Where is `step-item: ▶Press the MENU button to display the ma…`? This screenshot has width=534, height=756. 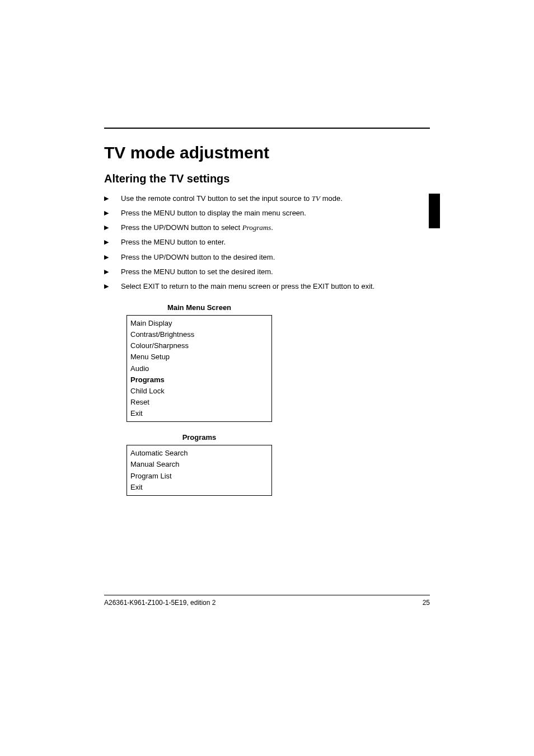
step-item: ▶Press the MENU button to display the ma… is located at coordinates (267, 213).